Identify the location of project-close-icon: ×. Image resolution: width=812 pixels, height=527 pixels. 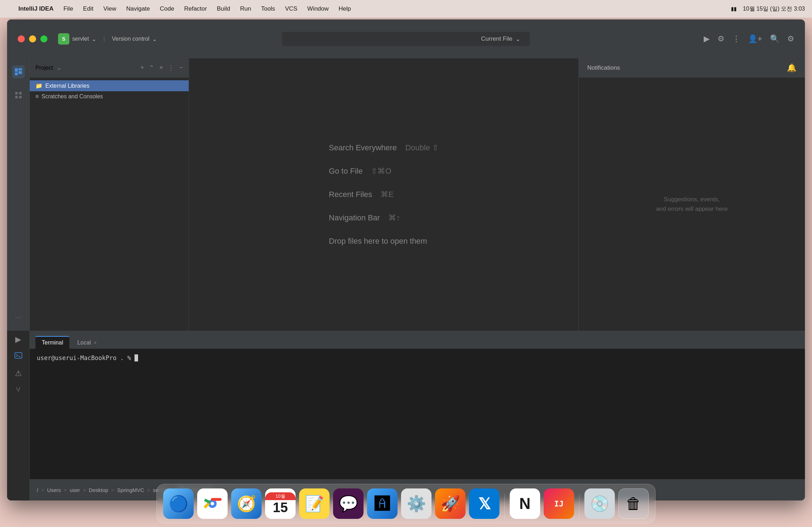
(161, 68).